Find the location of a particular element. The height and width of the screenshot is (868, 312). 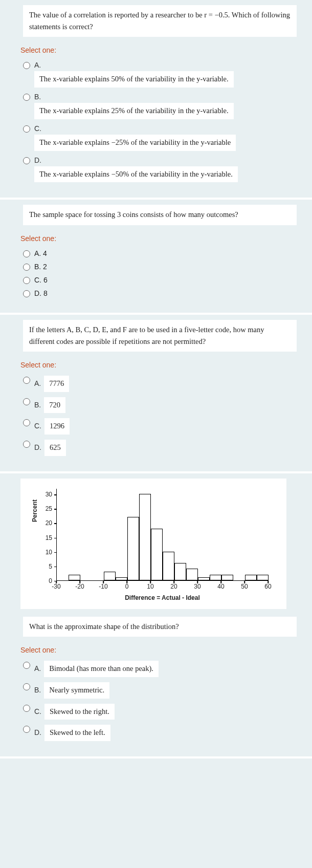

question-4-options: A. Bimodal (has more than one peak). B. … is located at coordinates (156, 701).